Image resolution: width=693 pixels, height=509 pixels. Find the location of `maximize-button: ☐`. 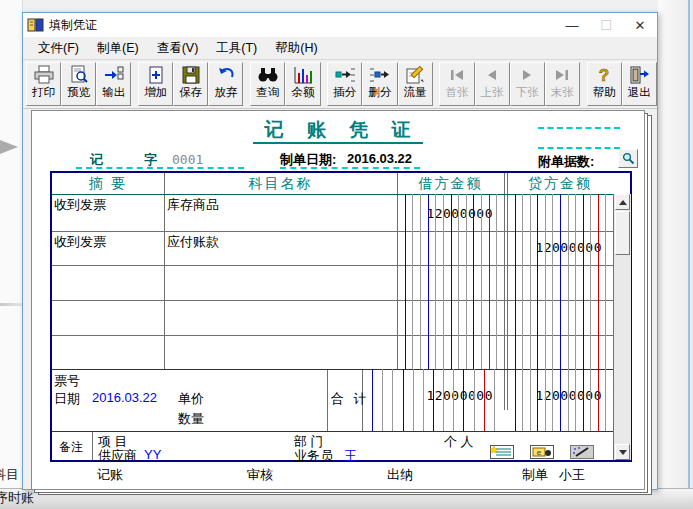

maximize-button: ☐ is located at coordinates (606, 25).